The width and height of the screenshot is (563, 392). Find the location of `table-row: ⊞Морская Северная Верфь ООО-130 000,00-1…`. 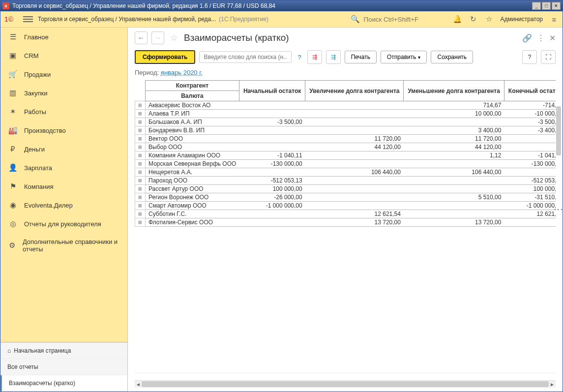

table-row: ⊞Морская Северная Верфь ООО-130 000,00-1… is located at coordinates (346, 164).